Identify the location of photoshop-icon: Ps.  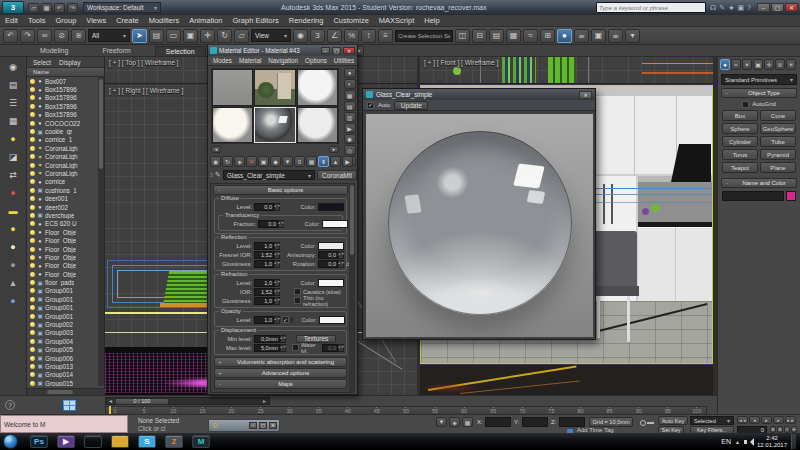
(39, 442).